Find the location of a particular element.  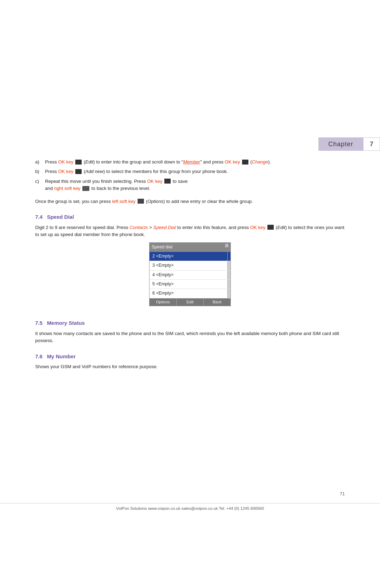

footer-text: VoIPon Solutions www.voipon.co.uk sales@… is located at coordinates (190, 508).